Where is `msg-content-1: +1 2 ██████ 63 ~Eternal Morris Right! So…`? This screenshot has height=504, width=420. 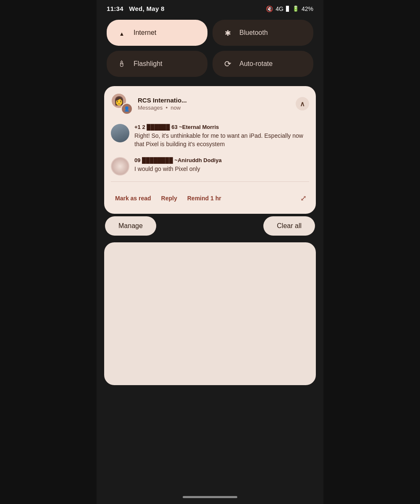 msg-content-1: +1 2 ██████ 63 ~Eternal Morris Right! So… is located at coordinates (222, 136).